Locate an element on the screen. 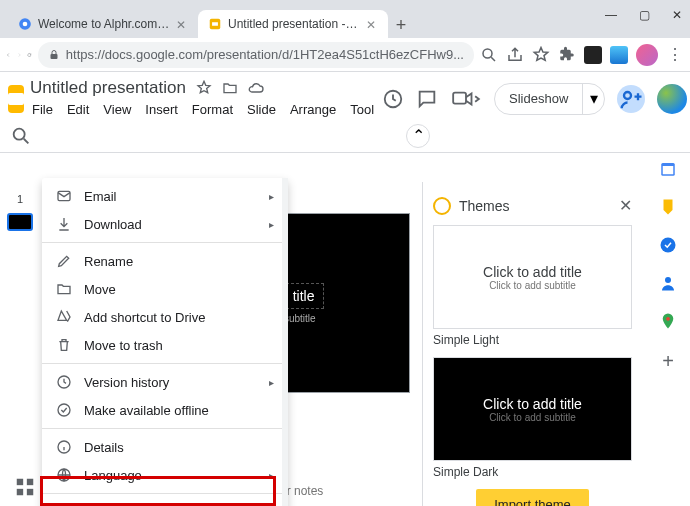  menu-item-shortcut: Add shortcut to Drive is located at coordinates (165, 317).